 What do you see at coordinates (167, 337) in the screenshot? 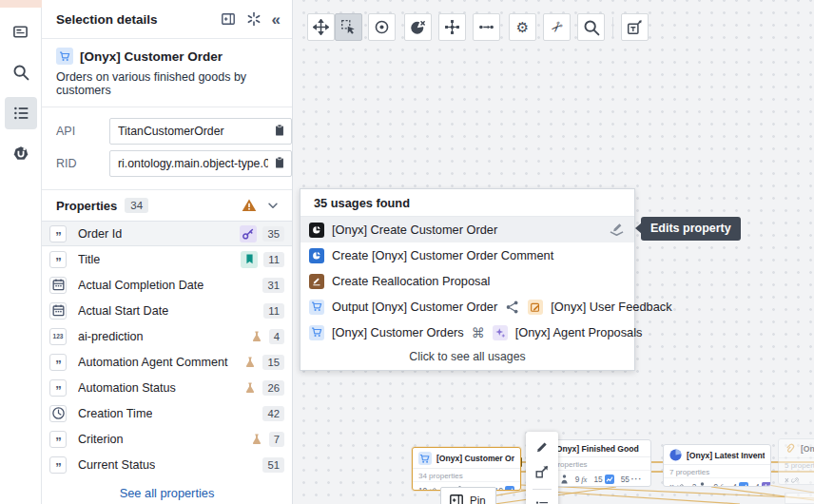
I see `property-row: 123 ai-prediction 4` at bounding box center [167, 337].